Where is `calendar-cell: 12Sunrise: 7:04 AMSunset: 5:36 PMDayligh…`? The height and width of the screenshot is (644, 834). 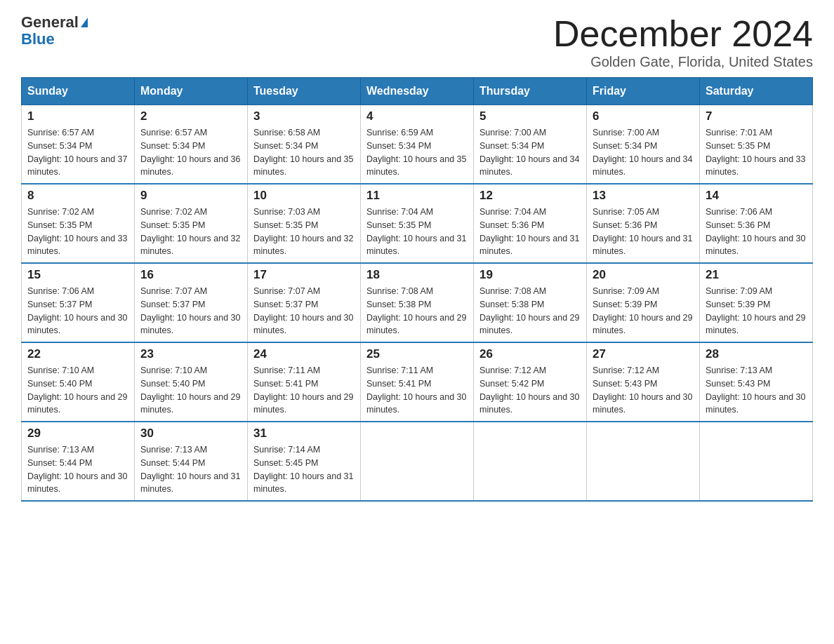
calendar-cell: 12Sunrise: 7:04 AMSunset: 5:36 PMDayligh… is located at coordinates (531, 223).